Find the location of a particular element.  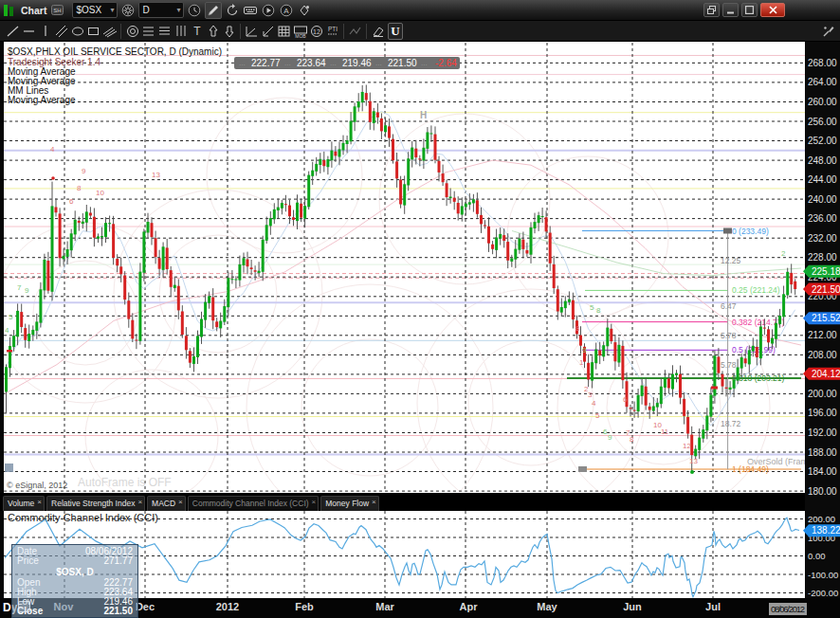

svg-text: Jun is located at coordinates (632, 607).